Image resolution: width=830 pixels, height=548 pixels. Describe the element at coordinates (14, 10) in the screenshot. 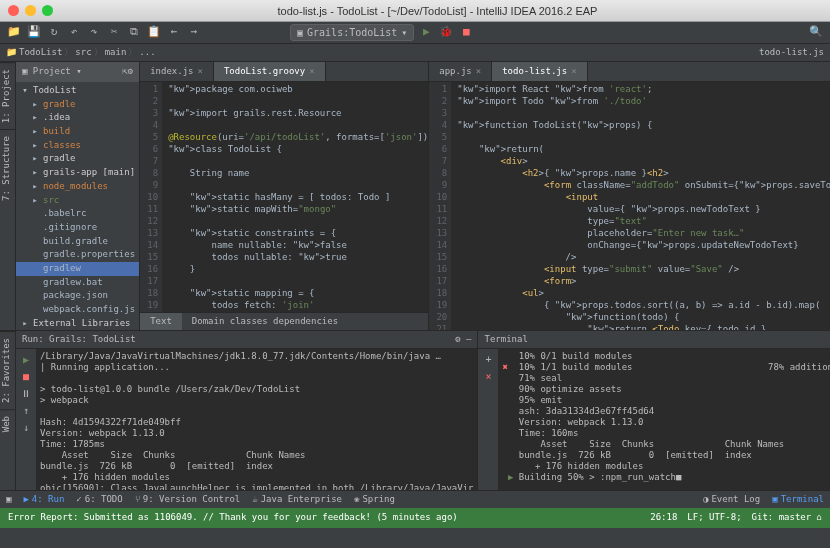

I see `close-window-button` at that location.